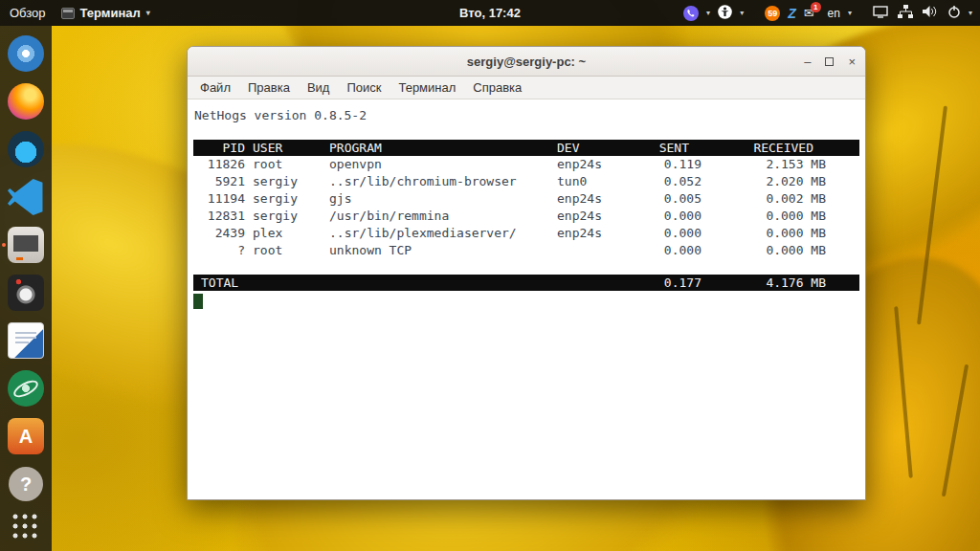  I want to click on vscode-icon, so click(26, 197).